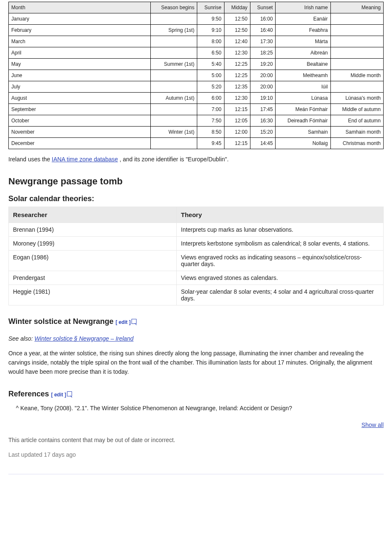 The width and height of the screenshot is (392, 551). I want to click on see-also-link: Winter solstice § Newgrange – Ireland, so click(84, 339).